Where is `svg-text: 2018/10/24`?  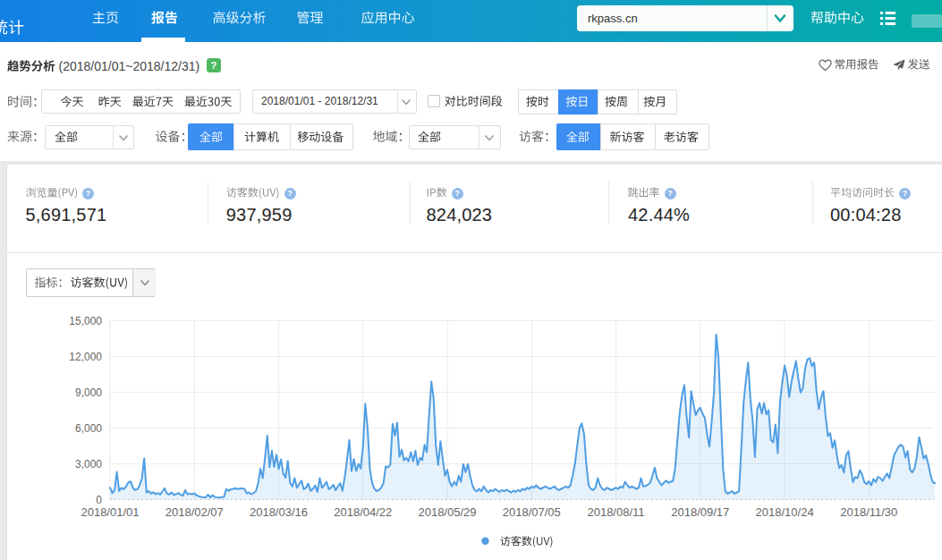
svg-text: 2018/10/24 is located at coordinates (785, 512).